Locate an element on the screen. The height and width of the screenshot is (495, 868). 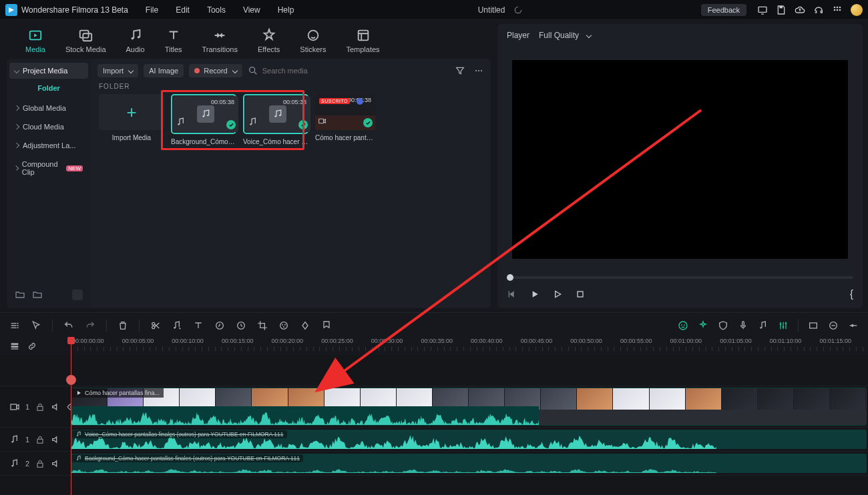
menu-view: View is located at coordinates (252, 10).